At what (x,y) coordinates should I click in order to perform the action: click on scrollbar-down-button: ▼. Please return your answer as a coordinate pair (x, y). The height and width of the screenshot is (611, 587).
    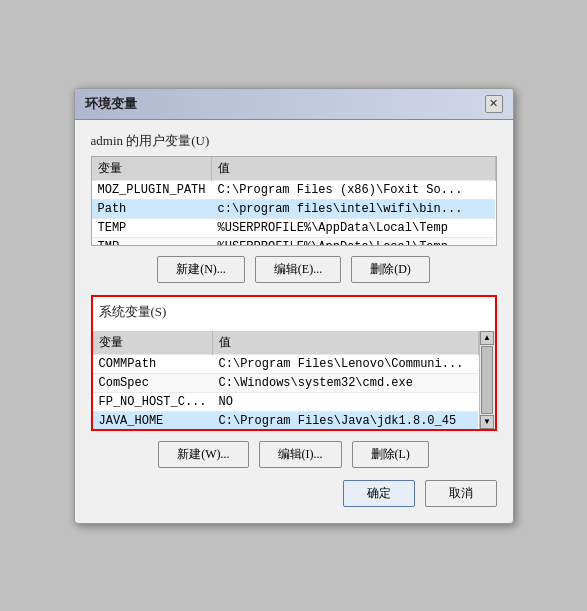
    Looking at the image, I should click on (487, 422).